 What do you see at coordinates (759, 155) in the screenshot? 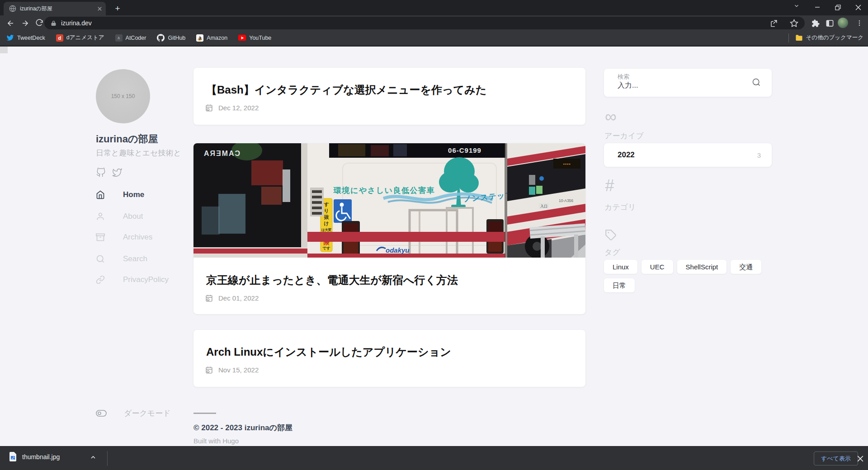
I see `archive-count: 3` at bounding box center [759, 155].